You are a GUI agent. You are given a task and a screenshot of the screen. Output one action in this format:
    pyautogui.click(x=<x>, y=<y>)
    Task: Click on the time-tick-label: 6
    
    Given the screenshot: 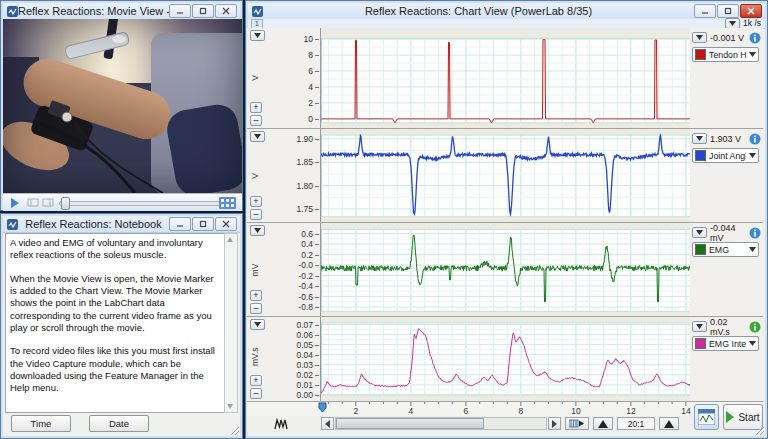 What is the action you would take?
    pyautogui.click(x=466, y=411)
    